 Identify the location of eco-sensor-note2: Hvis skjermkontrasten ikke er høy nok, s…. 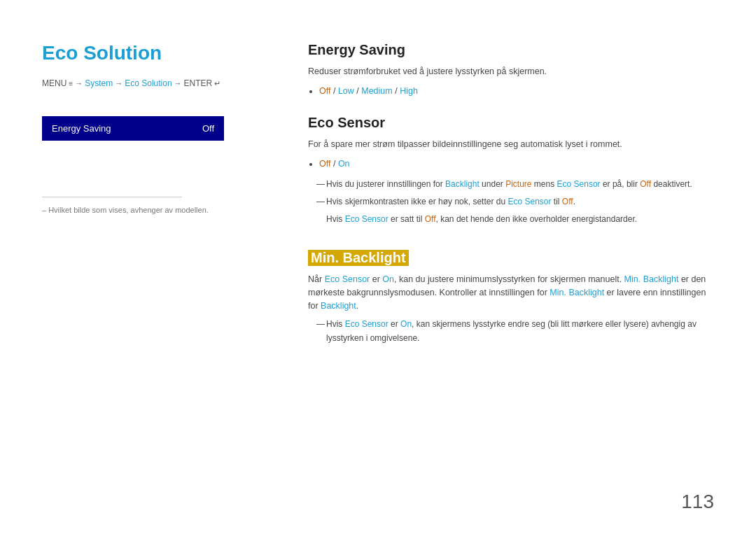
(515, 202).